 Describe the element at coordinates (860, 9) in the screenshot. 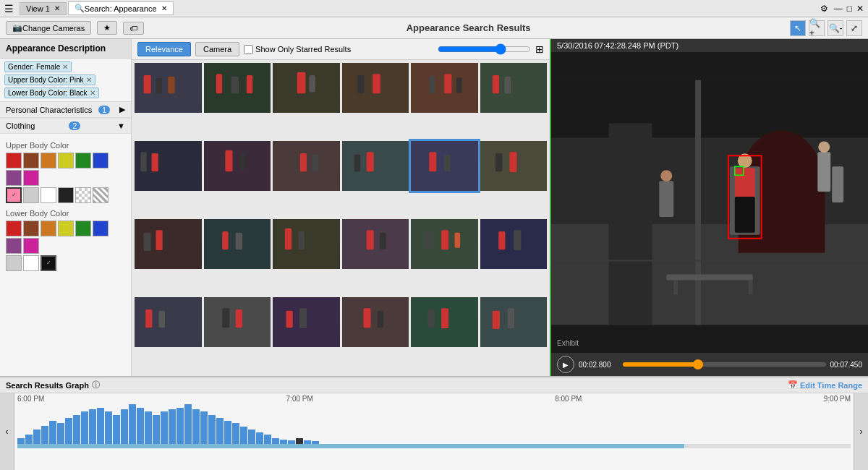

I see `close-icon: ✕` at that location.